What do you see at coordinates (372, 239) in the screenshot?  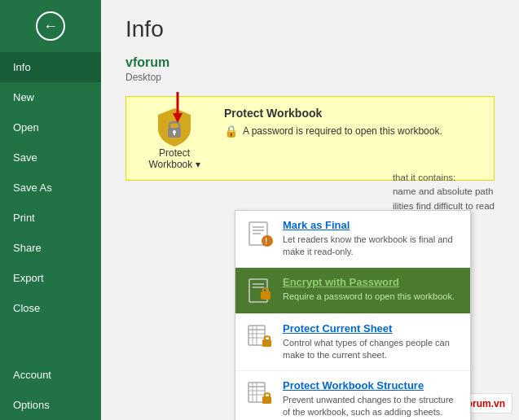 I see `mark-final-text: Mark as Final Let readers know the workb…` at bounding box center [372, 239].